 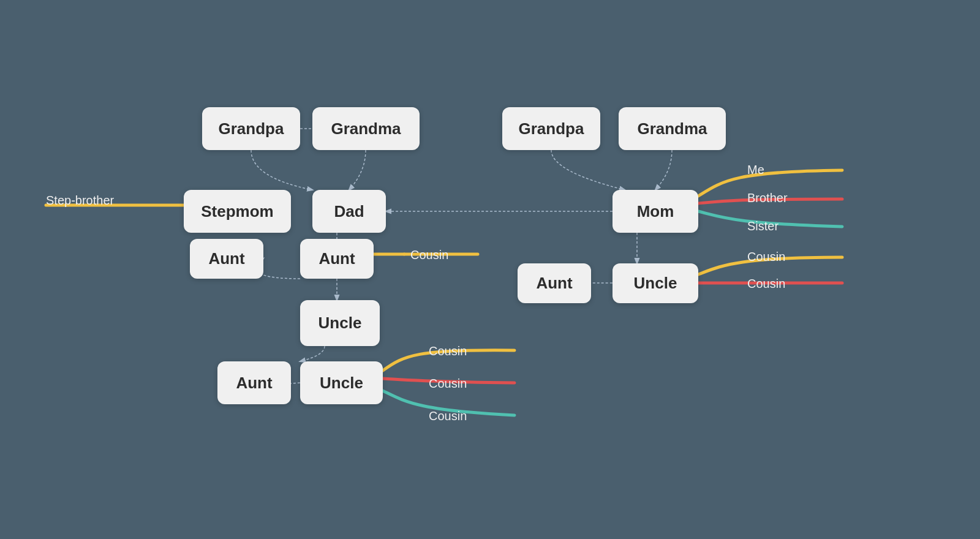 What do you see at coordinates (655, 283) in the screenshot?
I see `node-uncle-right: Uncle` at bounding box center [655, 283].